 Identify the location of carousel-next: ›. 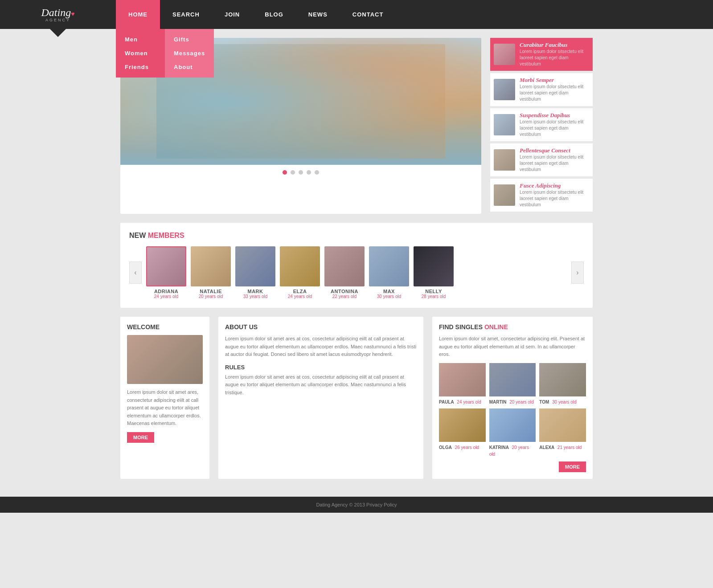
(578, 273).